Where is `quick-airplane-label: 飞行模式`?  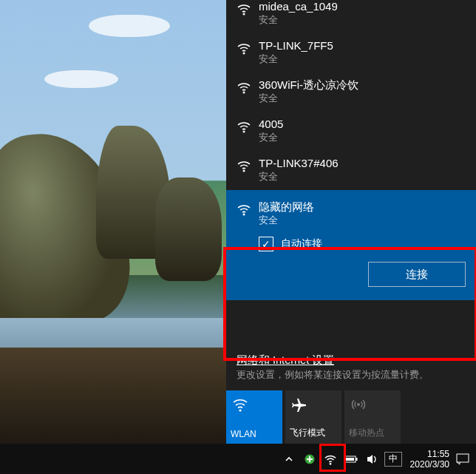
quick-airplane-label: 飞行模式 is located at coordinates (313, 433).